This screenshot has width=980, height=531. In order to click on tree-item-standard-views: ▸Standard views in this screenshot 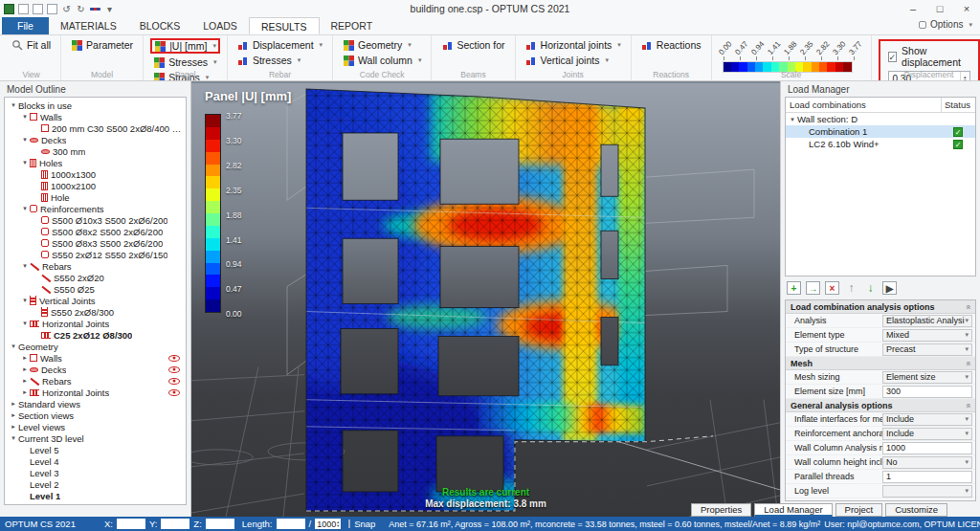, I will do `click(96, 404)`.